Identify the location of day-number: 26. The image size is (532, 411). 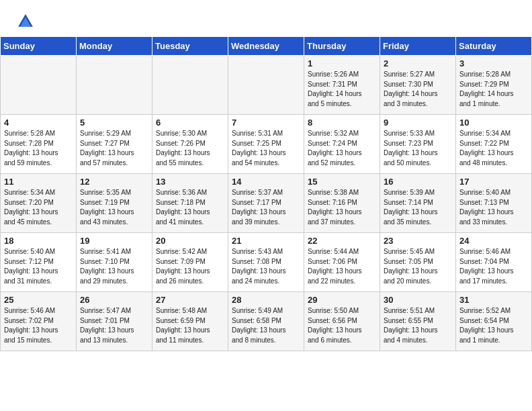
(114, 300).